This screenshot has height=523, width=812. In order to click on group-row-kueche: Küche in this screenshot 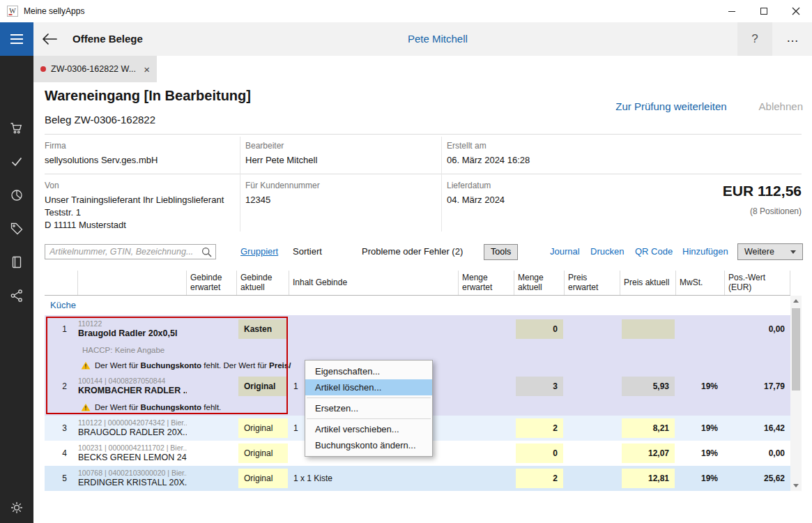, I will do `click(418, 305)`.